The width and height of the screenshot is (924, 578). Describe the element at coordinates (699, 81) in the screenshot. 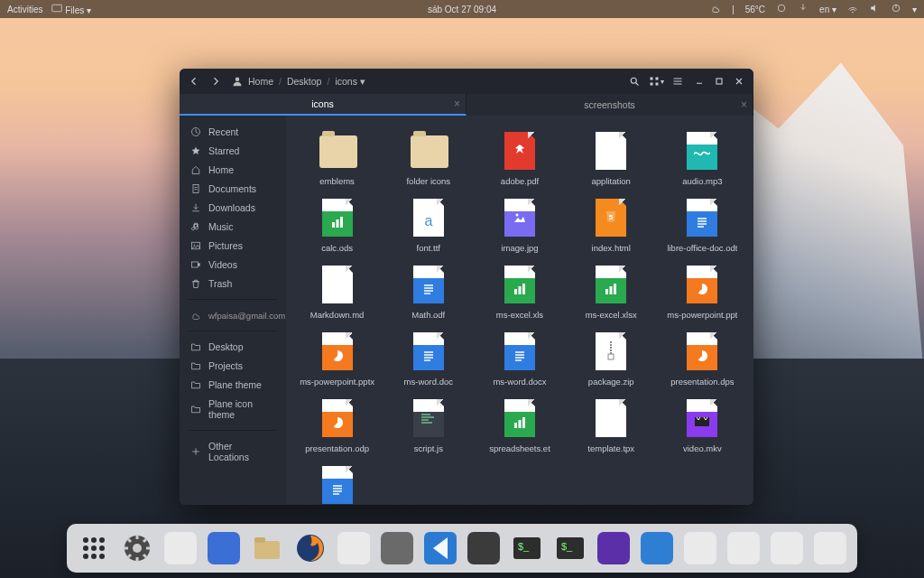

I see `window-minimize-button` at that location.